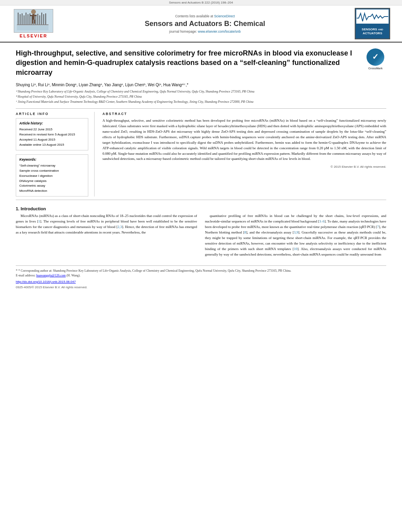  Describe the element at coordinates (372, 32) in the screenshot. I see `sensors-logo-bottom: SENSORS ANDACTUATORS` at that location.